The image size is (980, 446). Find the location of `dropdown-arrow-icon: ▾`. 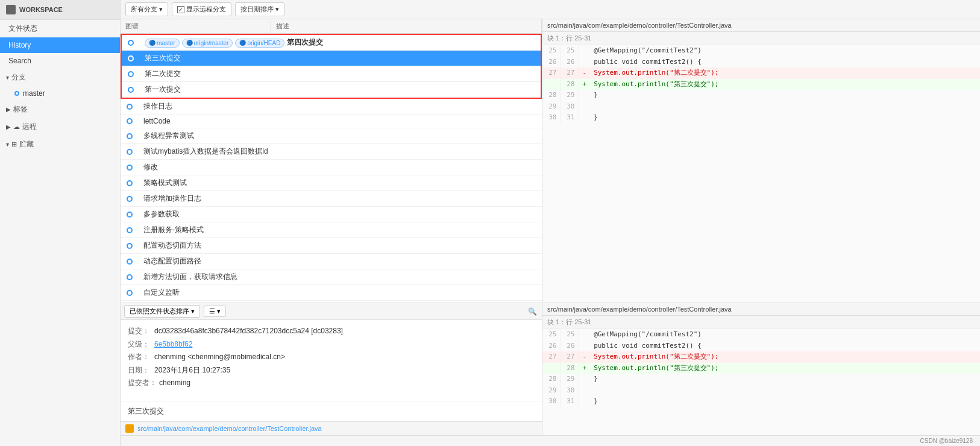

dropdown-arrow-icon: ▾ is located at coordinates (161, 10).